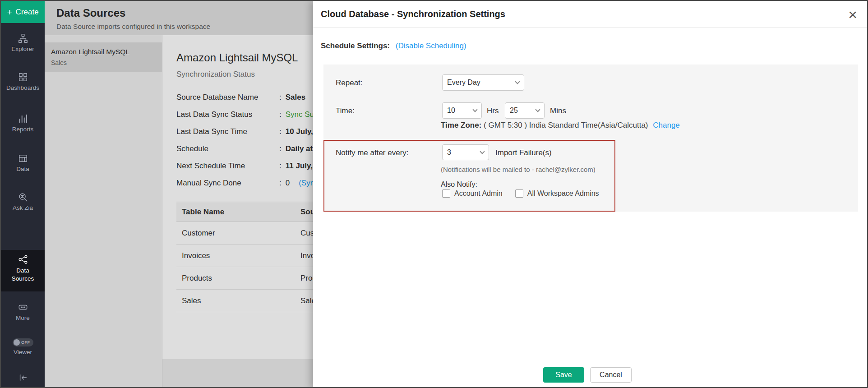  What do you see at coordinates (23, 169) in the screenshot?
I see `sidebar-item-label: Data` at bounding box center [23, 169].